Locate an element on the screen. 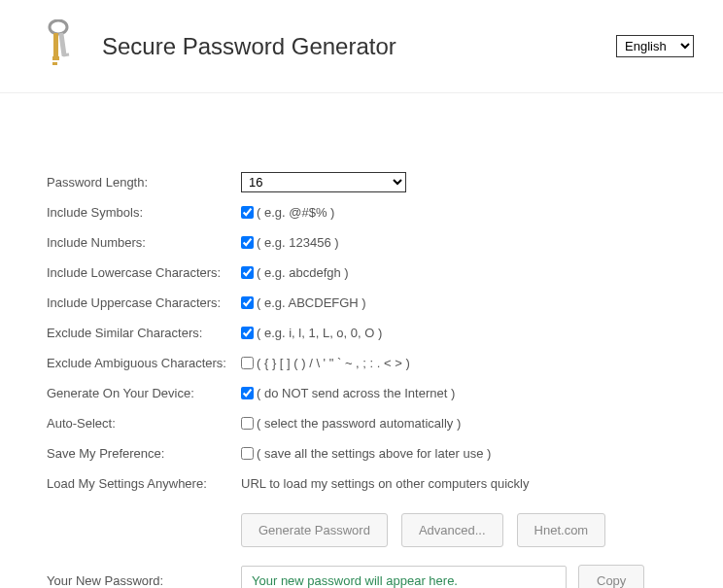 The width and height of the screenshot is (723, 588). save-preference-checkbox is located at coordinates (247, 453).